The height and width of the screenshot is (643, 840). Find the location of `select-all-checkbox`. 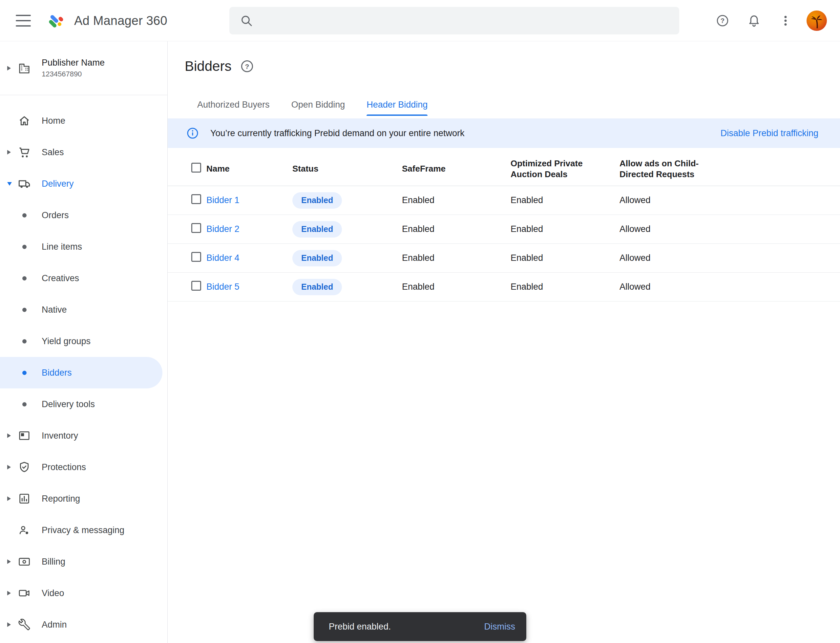

select-all-checkbox is located at coordinates (196, 168).